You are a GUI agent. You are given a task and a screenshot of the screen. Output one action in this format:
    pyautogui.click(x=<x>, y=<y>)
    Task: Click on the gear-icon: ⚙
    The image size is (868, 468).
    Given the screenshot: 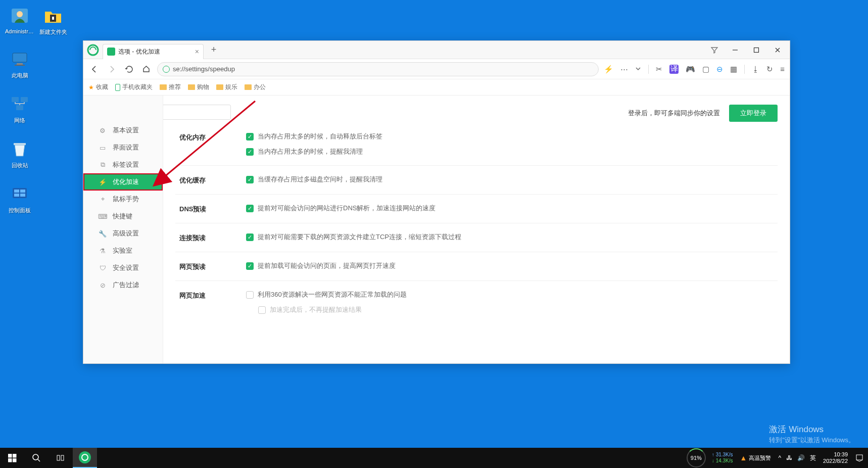 What is the action you would take?
    pyautogui.click(x=103, y=130)
    